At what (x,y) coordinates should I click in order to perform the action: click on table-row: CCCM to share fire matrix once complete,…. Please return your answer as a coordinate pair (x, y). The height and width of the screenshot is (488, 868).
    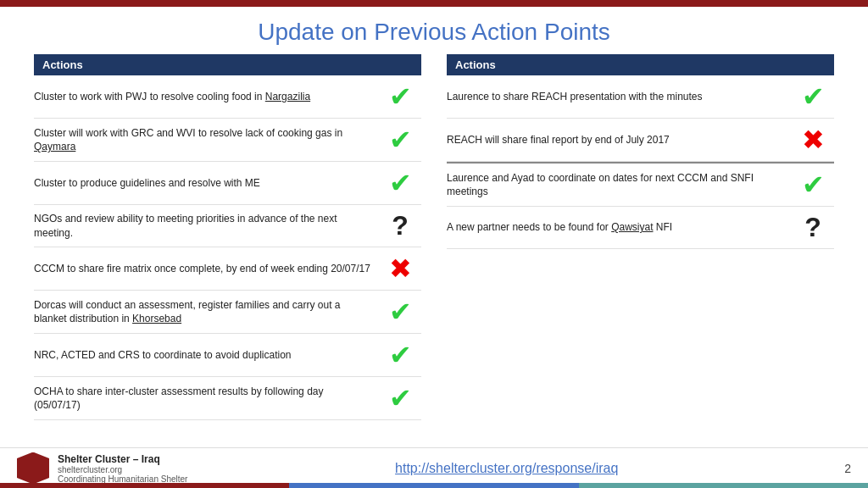
    Looking at the image, I should click on (227, 269).